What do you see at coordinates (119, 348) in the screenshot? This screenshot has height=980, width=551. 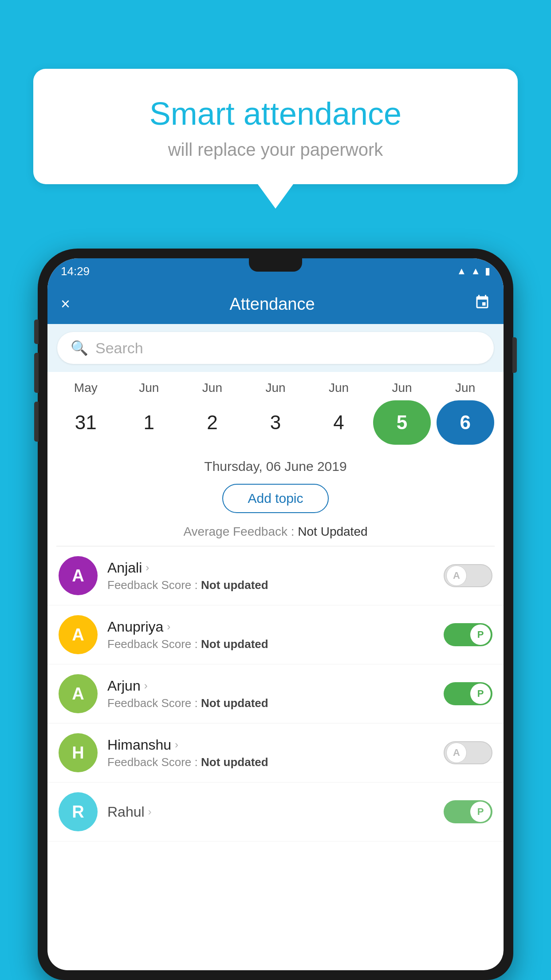 I see `search-input: Search` at bounding box center [119, 348].